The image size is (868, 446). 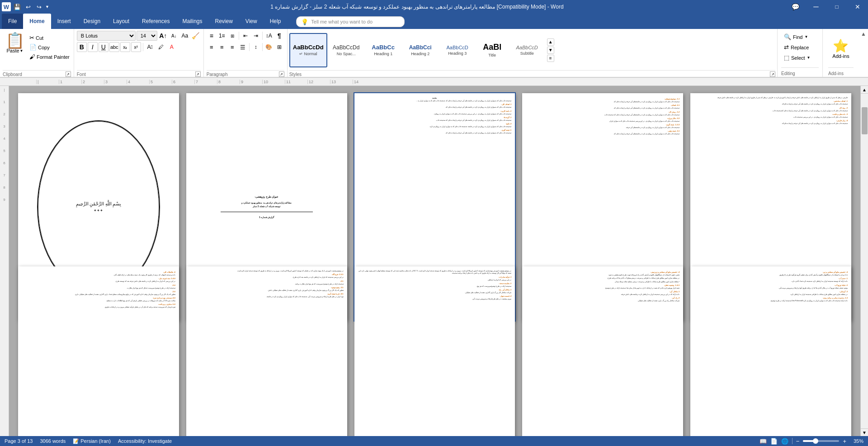 I want to click on numbering-button: 1≡, so click(x=222, y=36).